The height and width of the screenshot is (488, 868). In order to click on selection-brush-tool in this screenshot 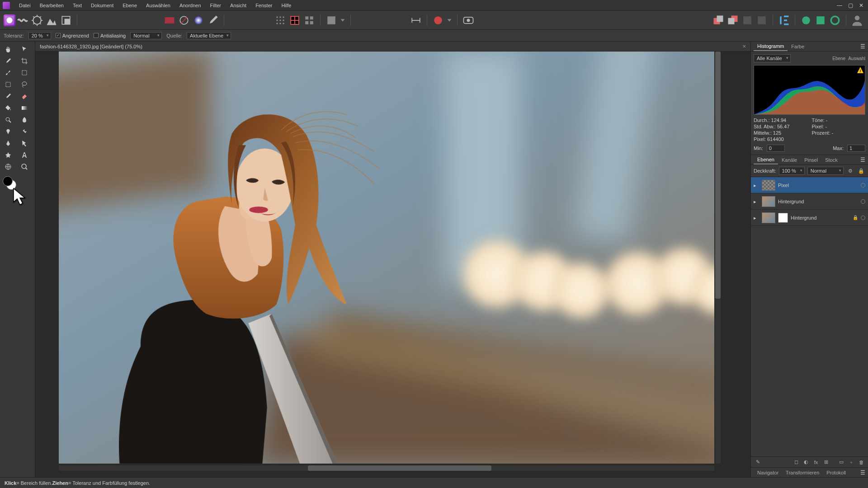, I will do `click(8, 73)`.